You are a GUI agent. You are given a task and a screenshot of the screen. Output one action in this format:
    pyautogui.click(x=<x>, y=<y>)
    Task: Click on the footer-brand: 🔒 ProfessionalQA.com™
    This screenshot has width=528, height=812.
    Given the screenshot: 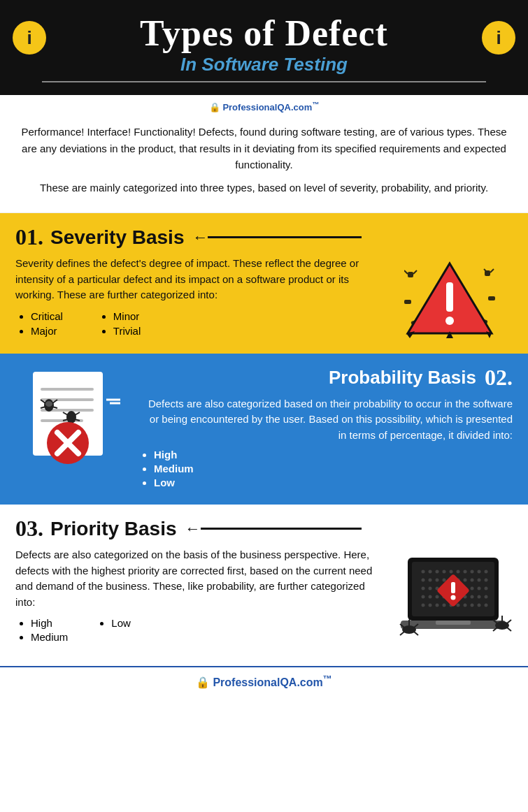 What is the action you would take?
    pyautogui.click(x=264, y=682)
    